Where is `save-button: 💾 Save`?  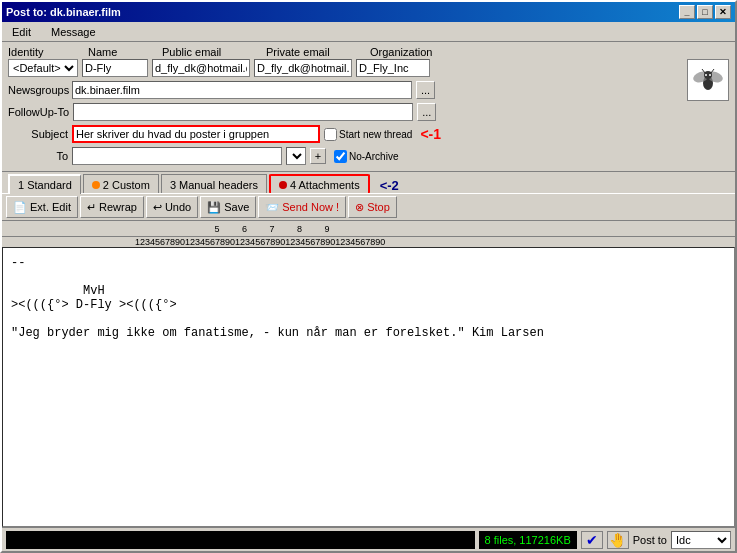 save-button: 💾 Save is located at coordinates (228, 207).